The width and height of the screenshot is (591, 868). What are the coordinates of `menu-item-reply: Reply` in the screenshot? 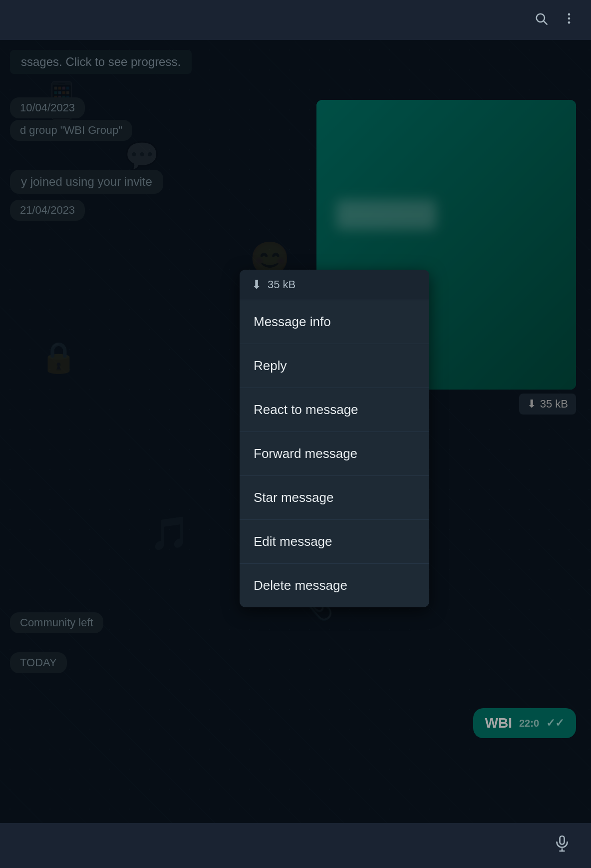 It's located at (334, 366).